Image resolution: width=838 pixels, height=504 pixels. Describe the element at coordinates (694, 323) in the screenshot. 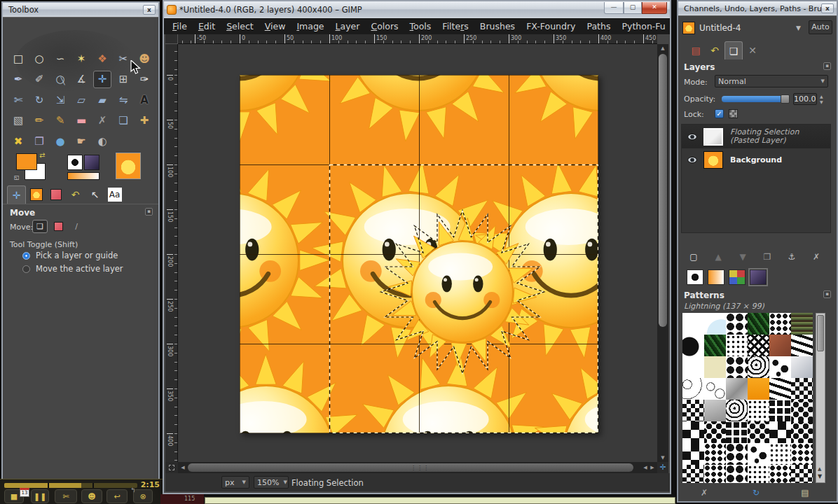

I see `pattern-swatch-white` at that location.